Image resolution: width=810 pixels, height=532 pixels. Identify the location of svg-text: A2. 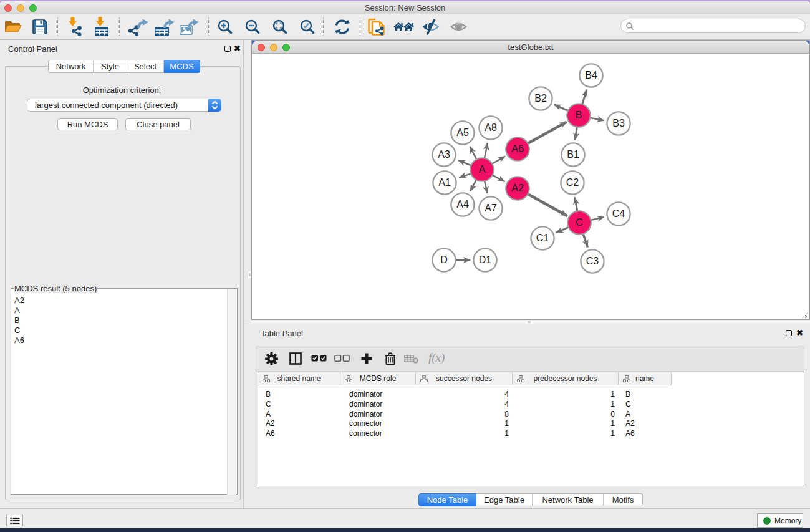
(518, 188).